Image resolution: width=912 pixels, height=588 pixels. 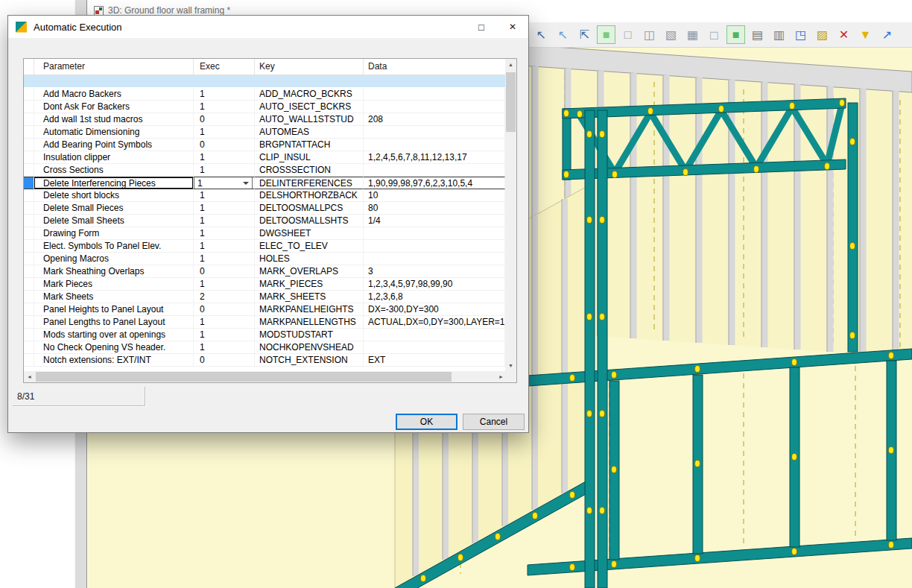 What do you see at coordinates (265, 209) in the screenshot?
I see `table-row: Delete Small Pieces 1 1 DELTOOSMALLPCS 8…` at bounding box center [265, 209].